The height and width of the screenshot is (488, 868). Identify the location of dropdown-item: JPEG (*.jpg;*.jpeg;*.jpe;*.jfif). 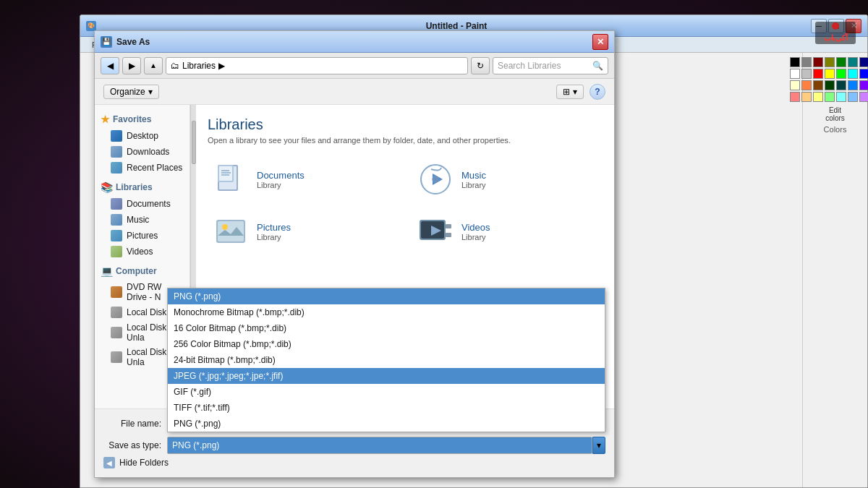
(386, 376).